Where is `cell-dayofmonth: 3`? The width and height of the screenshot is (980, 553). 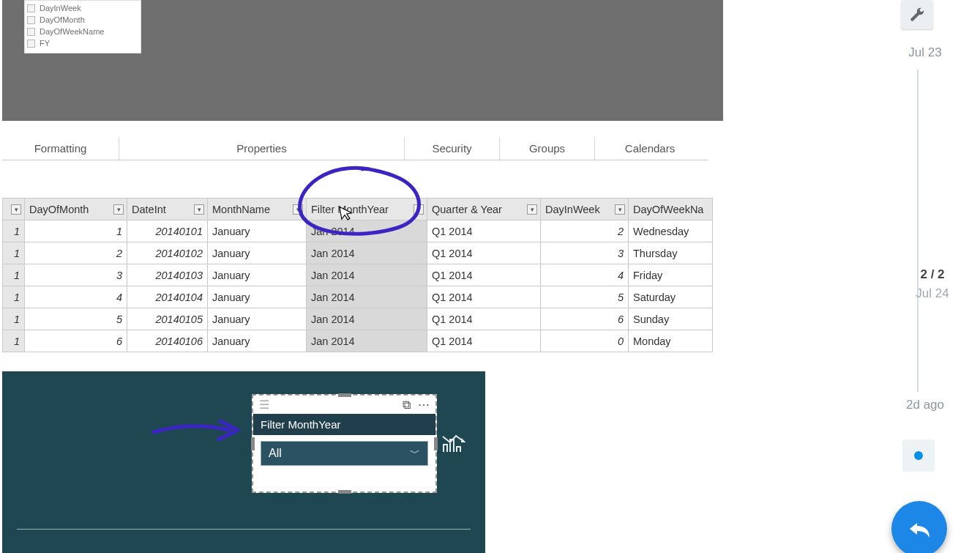 cell-dayofmonth: 3 is located at coordinates (76, 275).